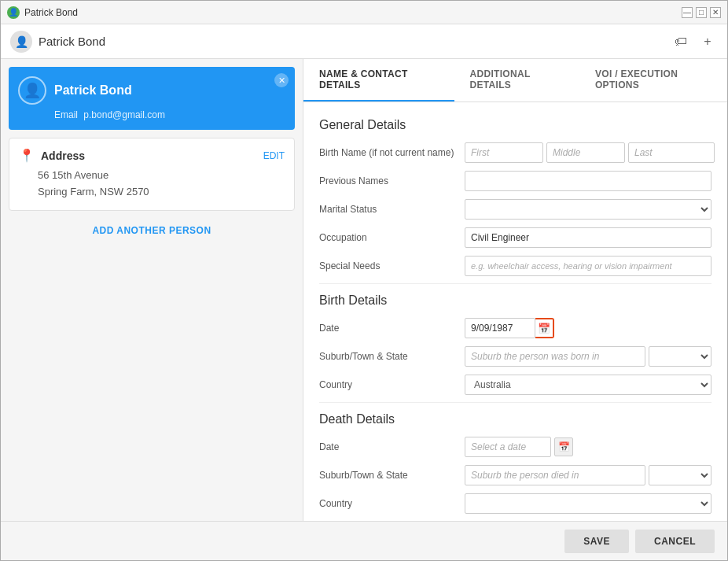 This screenshot has width=728, height=561. Describe the element at coordinates (588, 209) in the screenshot. I see `marital-status-select: Single Married Divorced Widowed` at that location.